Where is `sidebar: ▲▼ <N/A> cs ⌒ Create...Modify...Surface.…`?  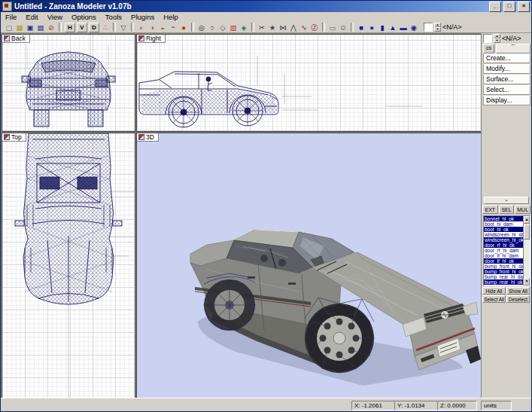 sidebar: ▲▼ <N/A> cs ⌒ Create...Modify...Surface.… is located at coordinates (506, 215).